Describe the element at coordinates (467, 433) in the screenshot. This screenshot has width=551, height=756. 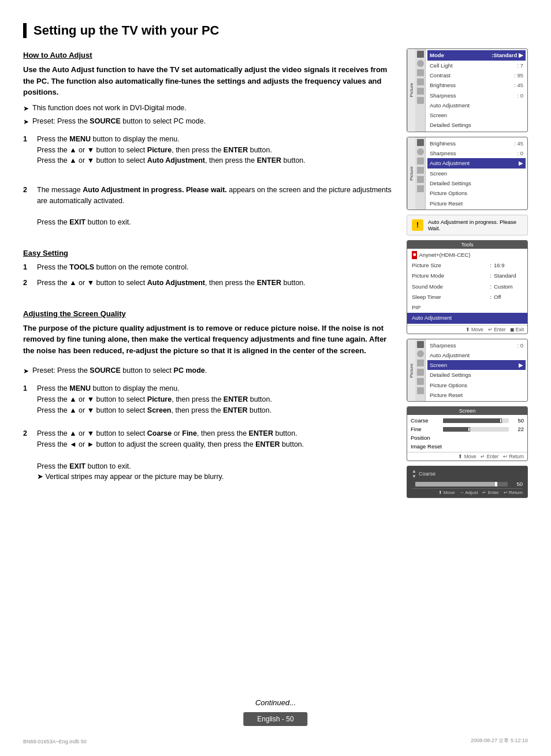
I see `screen-quality-body: Coarse 50 Fine 22` at that location.